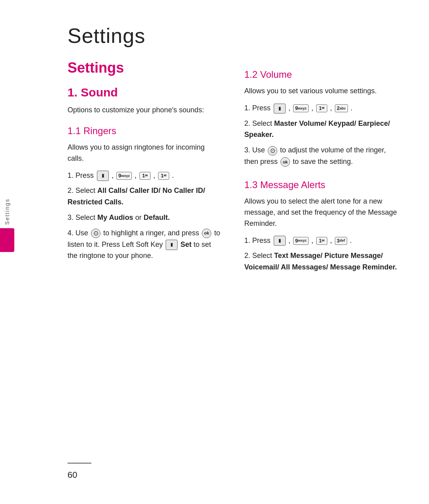 The image size is (429, 504). I want to click on msg-step1-text: 1. Press, so click(257, 240).